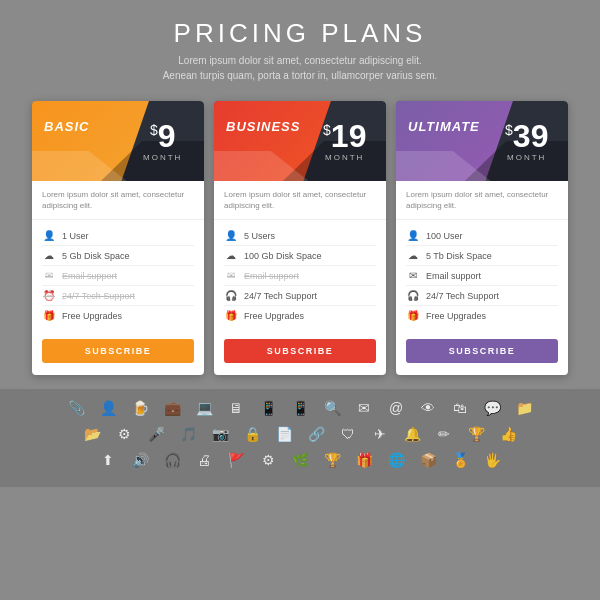 Image resolution: width=600 pixels, height=600 pixels. What do you see at coordinates (268, 460) in the screenshot?
I see `icon-gear: ⚙` at bounding box center [268, 460].